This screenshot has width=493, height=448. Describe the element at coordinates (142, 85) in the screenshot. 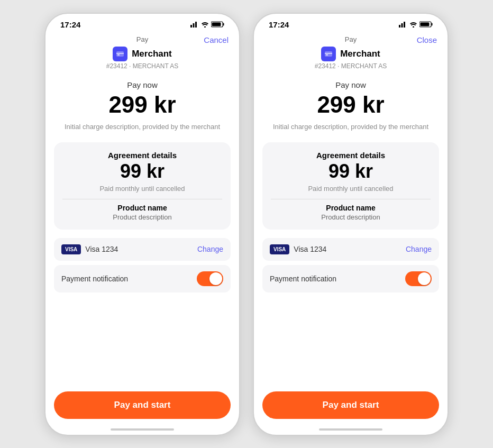

I see `pay-now-label-1: Pay now` at that location.